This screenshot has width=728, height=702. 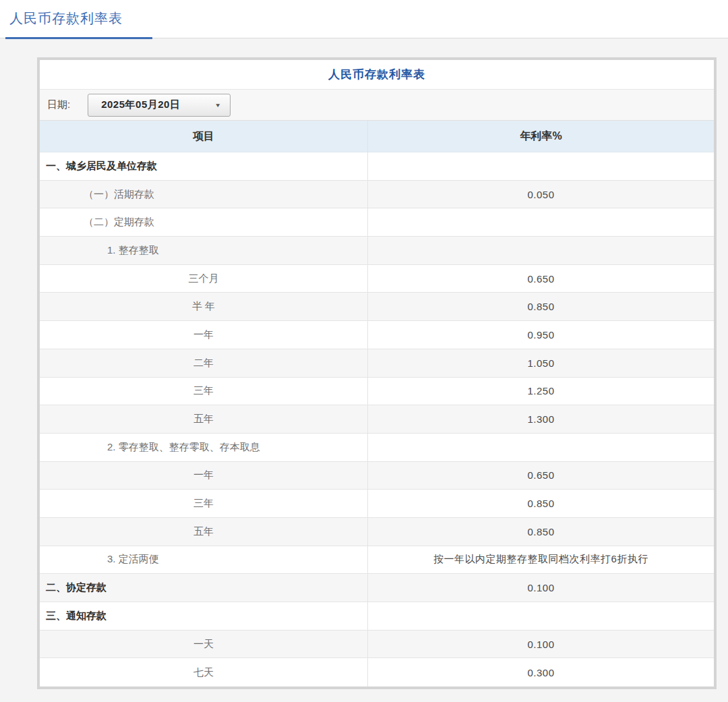 What do you see at coordinates (204, 363) in the screenshot?
I see `item-cell: 二年` at bounding box center [204, 363].